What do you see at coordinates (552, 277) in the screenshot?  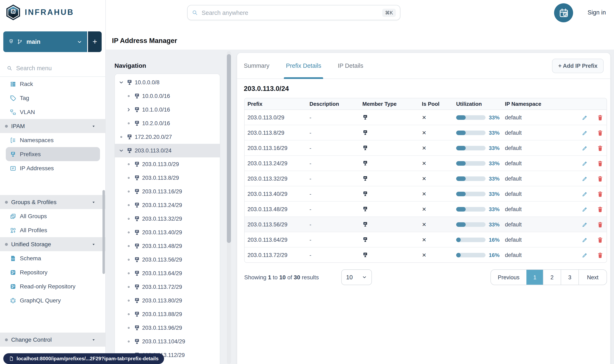 I see `page-button-2: 2` at bounding box center [552, 277].